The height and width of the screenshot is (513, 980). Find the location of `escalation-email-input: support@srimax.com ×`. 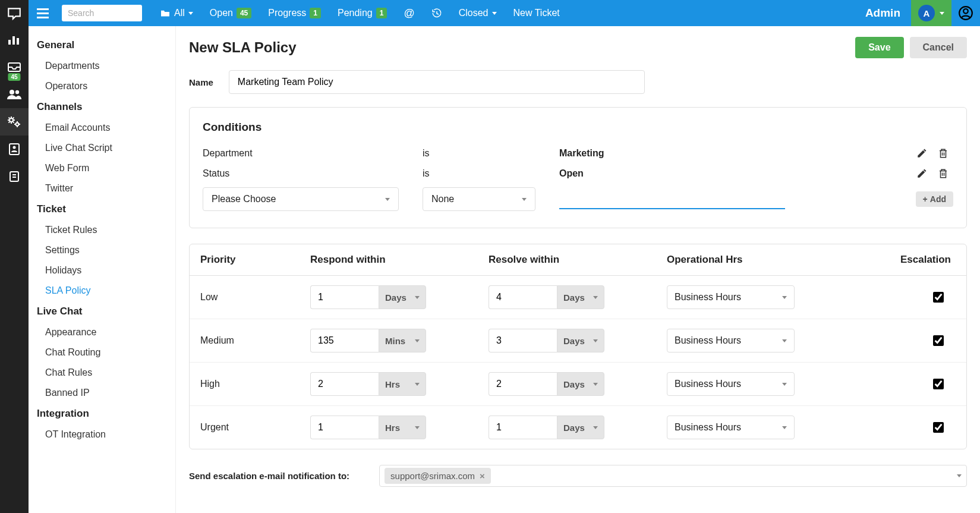

escalation-email-input: support@srimax.com × is located at coordinates (673, 476).